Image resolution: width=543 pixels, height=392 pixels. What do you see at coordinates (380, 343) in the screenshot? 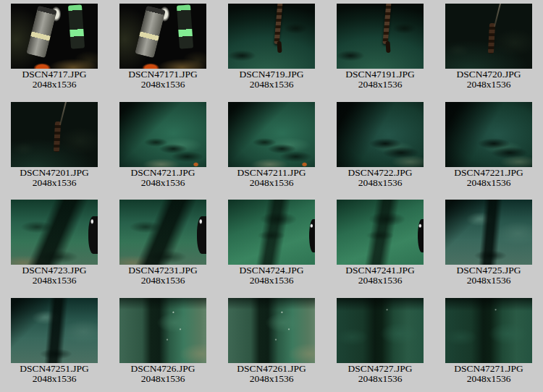
I see `thumbnail-cell: DSCN4727.JPG 2048x1536` at bounding box center [380, 343].